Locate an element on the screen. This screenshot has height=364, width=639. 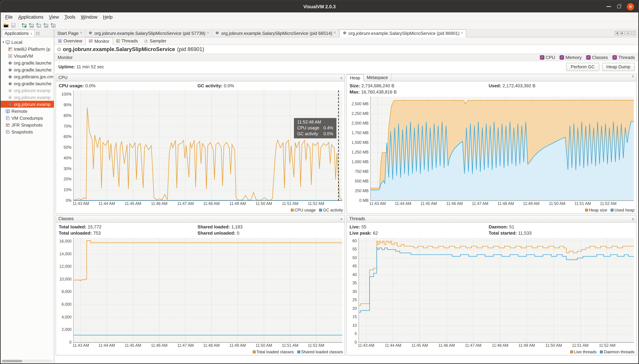
heap-legend: Heap sizeUsed heap is located at coordinates (491, 210).